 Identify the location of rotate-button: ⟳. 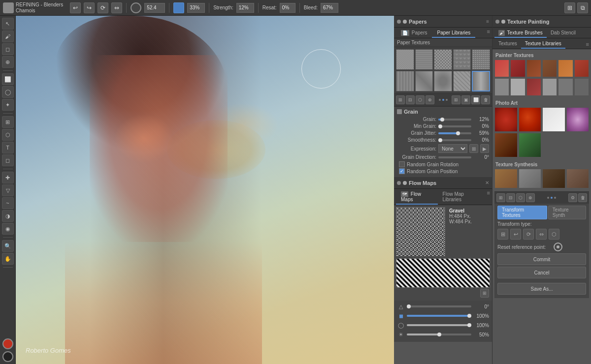
(103, 8).